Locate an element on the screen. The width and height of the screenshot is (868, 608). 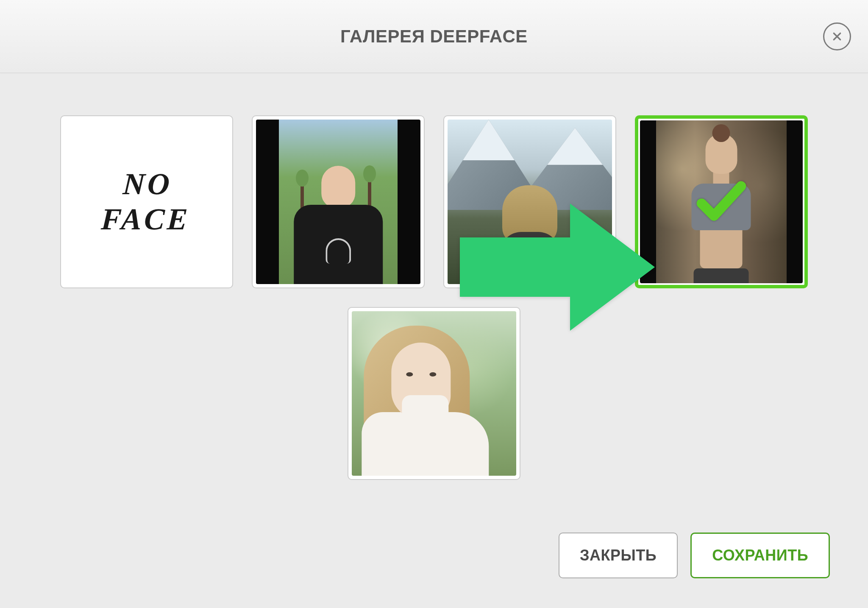
gallery-item-man-park is located at coordinates (338, 202).